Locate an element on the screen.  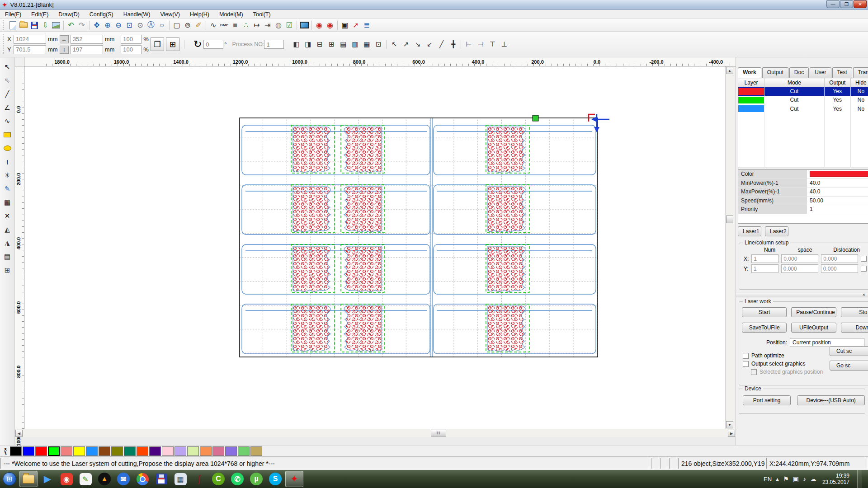
tab-doc: Doc is located at coordinates (799, 72).